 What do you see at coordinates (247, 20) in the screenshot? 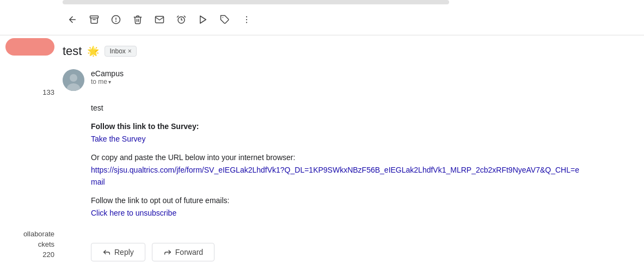
I see `more-button` at bounding box center [247, 20].